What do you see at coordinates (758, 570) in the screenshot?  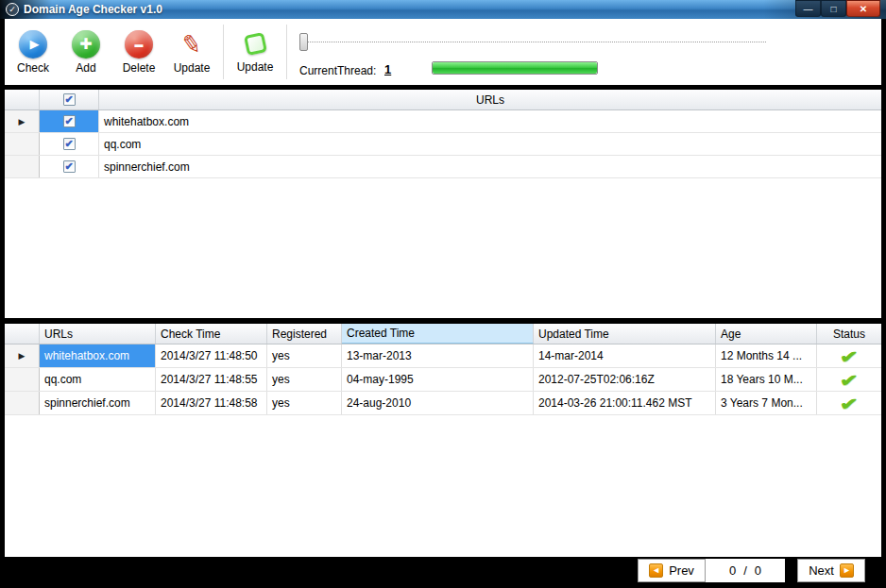 I see `total-pages: 0` at bounding box center [758, 570].